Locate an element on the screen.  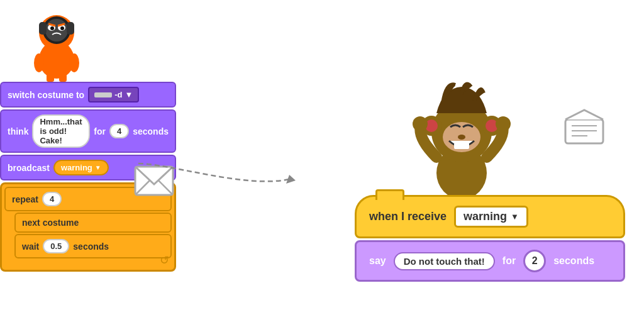
right-panel: when I receive warning ▼ say Do not touc… is located at coordinates (490, 238).